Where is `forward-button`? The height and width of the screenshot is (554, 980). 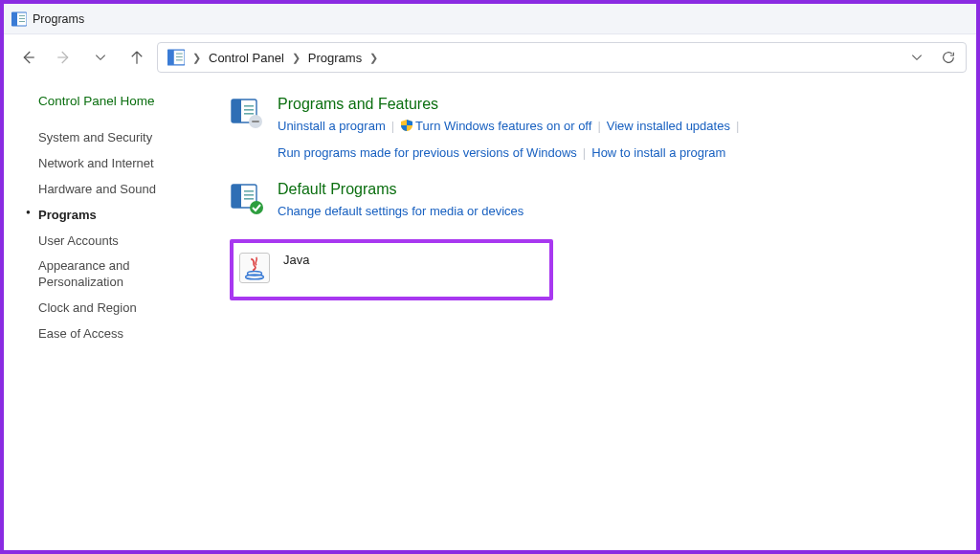 forward-button is located at coordinates (64, 57).